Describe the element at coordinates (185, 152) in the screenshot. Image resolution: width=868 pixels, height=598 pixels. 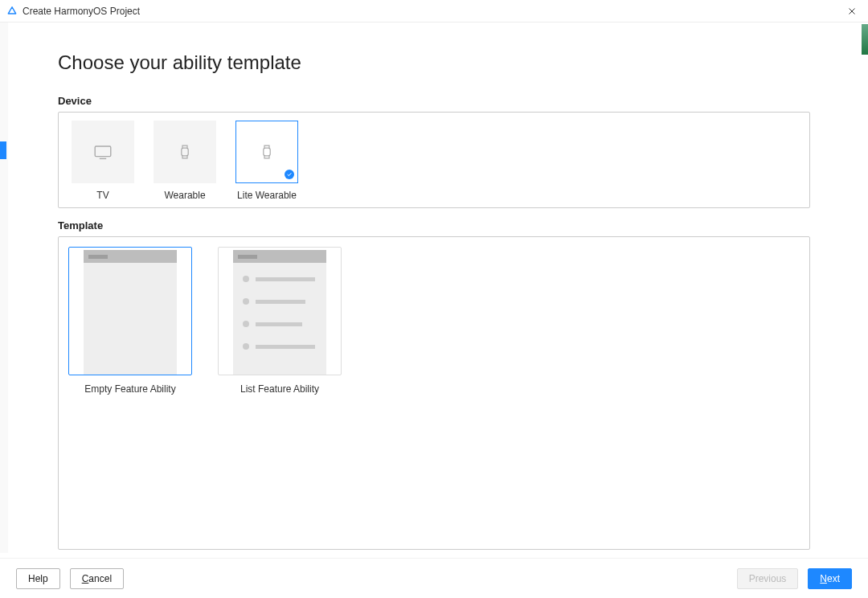
I see `device-tile-wearable` at that location.